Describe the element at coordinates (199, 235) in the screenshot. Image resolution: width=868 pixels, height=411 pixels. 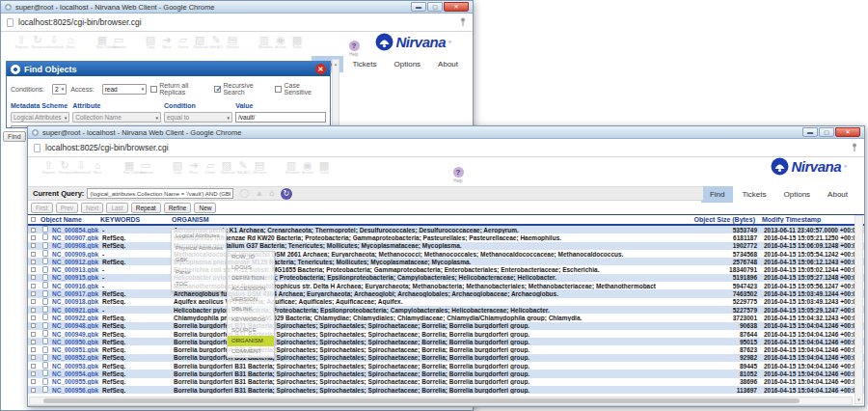
I see `menu-item: Logical Attributes` at that location.